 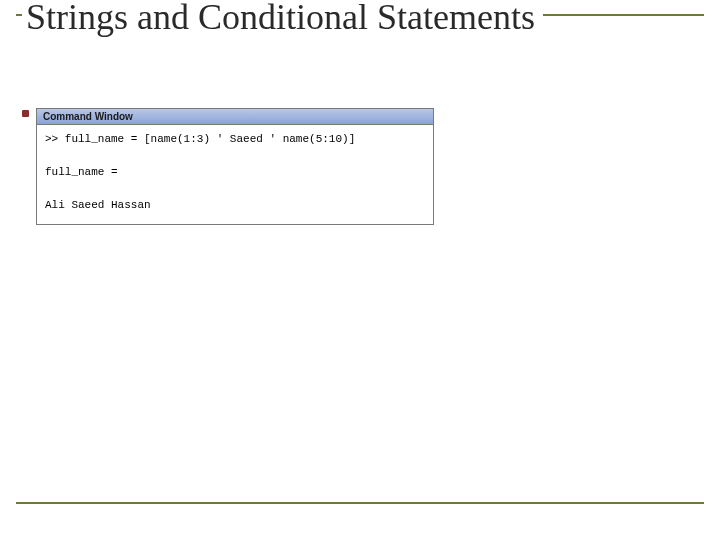 What do you see at coordinates (282, 19) in the screenshot?
I see `page-title: Strings and Conditional Statements` at bounding box center [282, 19].